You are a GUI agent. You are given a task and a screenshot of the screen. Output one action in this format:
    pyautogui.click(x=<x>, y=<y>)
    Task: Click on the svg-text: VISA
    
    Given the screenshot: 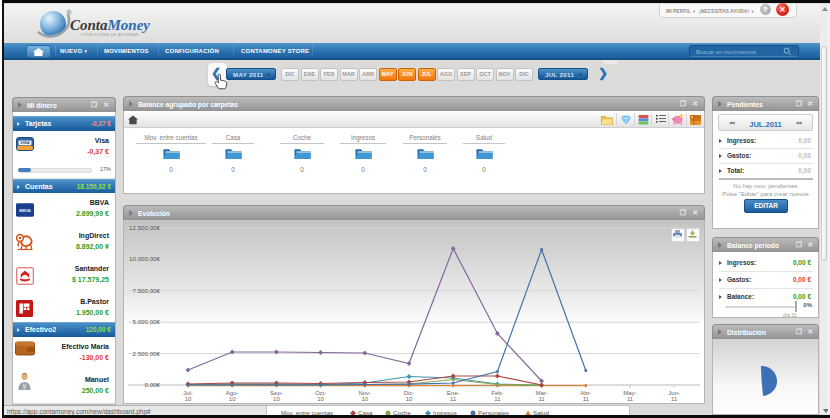 What is the action you would take?
    pyautogui.click(x=24, y=142)
    